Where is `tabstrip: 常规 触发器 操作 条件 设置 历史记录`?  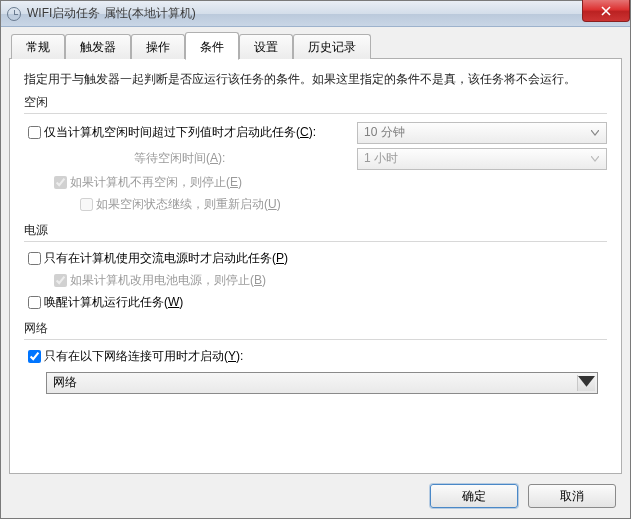 tabstrip: 常规 触发器 操作 条件 设置 历史记录 is located at coordinates (316, 47).